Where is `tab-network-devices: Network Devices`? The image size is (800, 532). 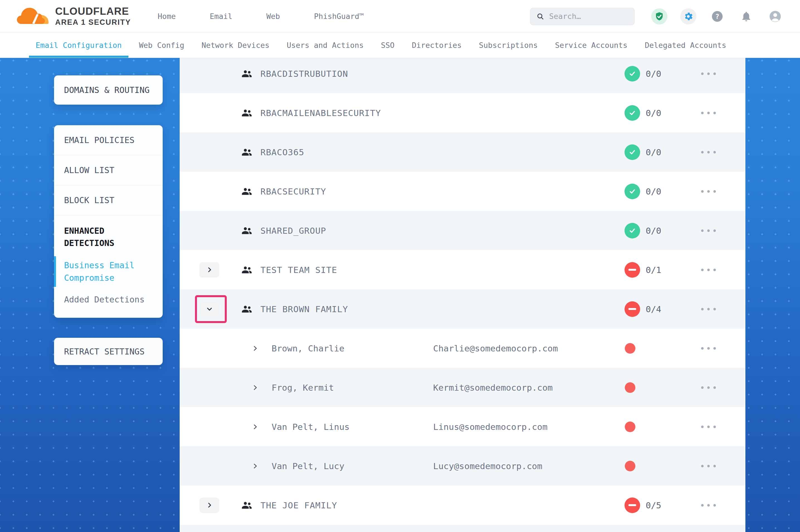 tab-network-devices: Network Devices is located at coordinates (235, 45).